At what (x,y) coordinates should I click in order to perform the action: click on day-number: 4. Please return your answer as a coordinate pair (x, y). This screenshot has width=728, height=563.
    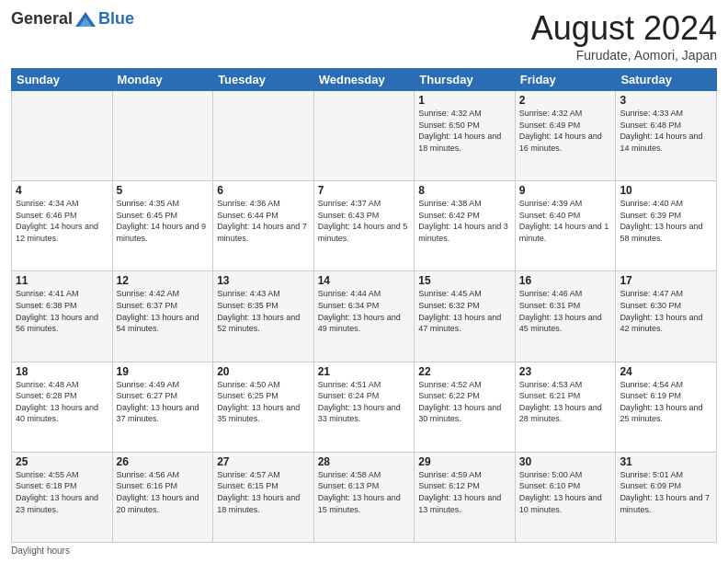
    Looking at the image, I should click on (63, 190).